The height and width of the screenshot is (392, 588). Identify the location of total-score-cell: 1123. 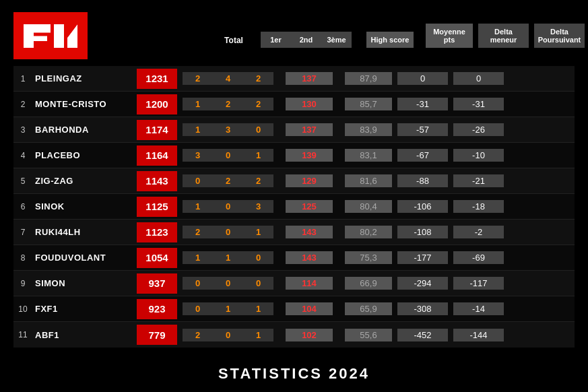
(157, 232).